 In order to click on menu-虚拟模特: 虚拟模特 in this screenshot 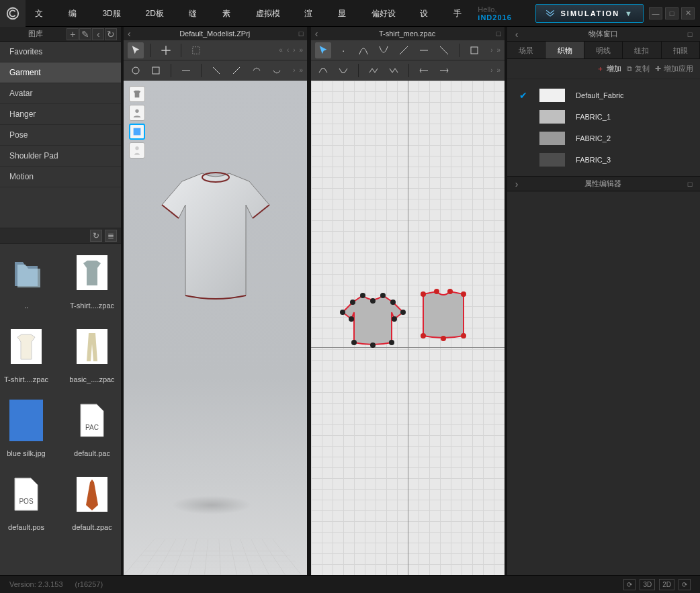, I will do `click(271, 13)`.